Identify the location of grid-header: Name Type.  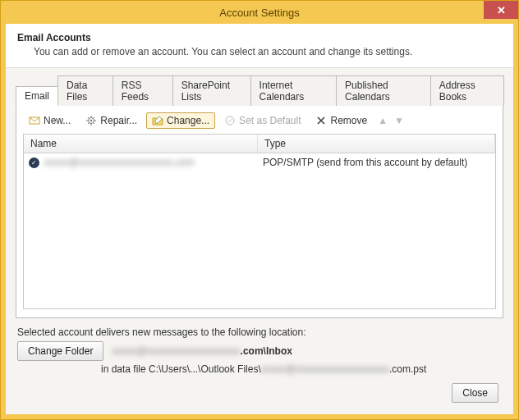
(260, 144).